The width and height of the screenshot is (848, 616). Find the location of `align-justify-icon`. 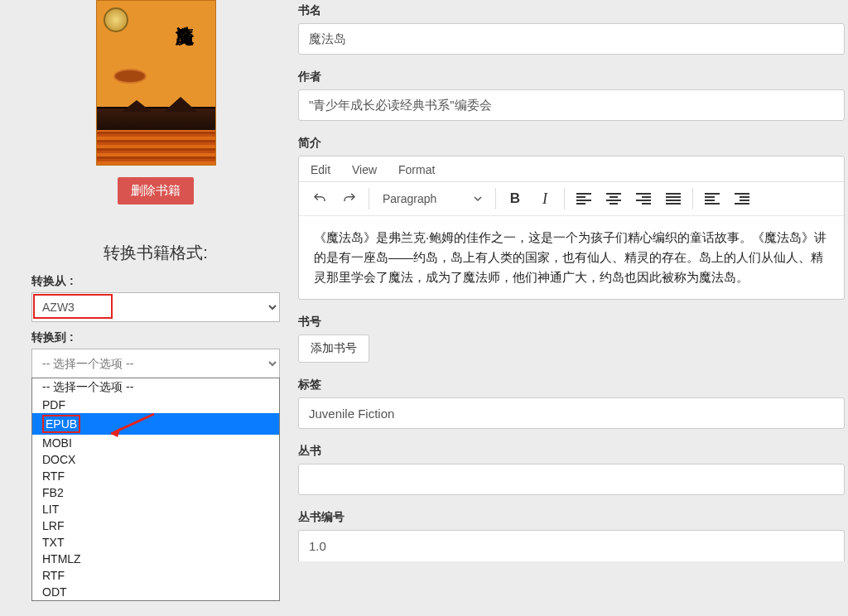

align-justify-icon is located at coordinates (673, 199).